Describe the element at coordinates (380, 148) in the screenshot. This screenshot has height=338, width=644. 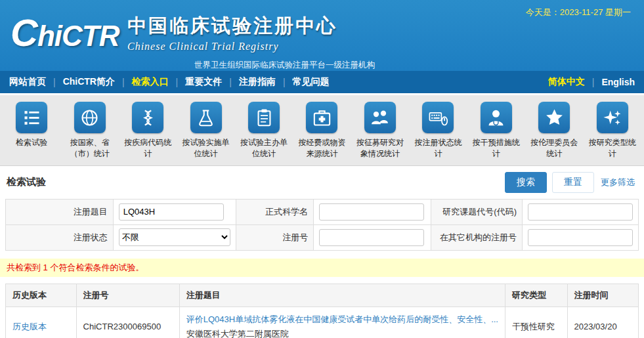
I see `icon-menu-label: 按征募研究对象情况统计` at that location.